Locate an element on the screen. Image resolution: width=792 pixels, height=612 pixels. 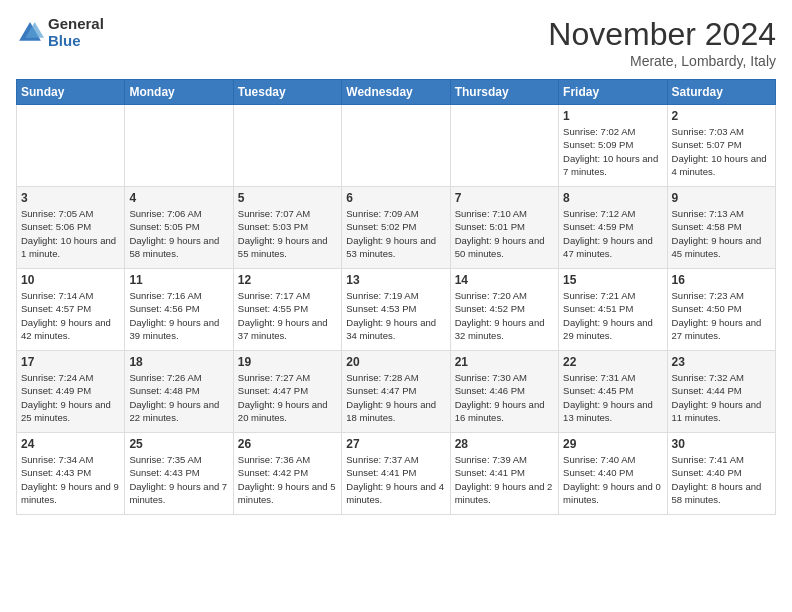
col-friday: Friday is located at coordinates (613, 92).